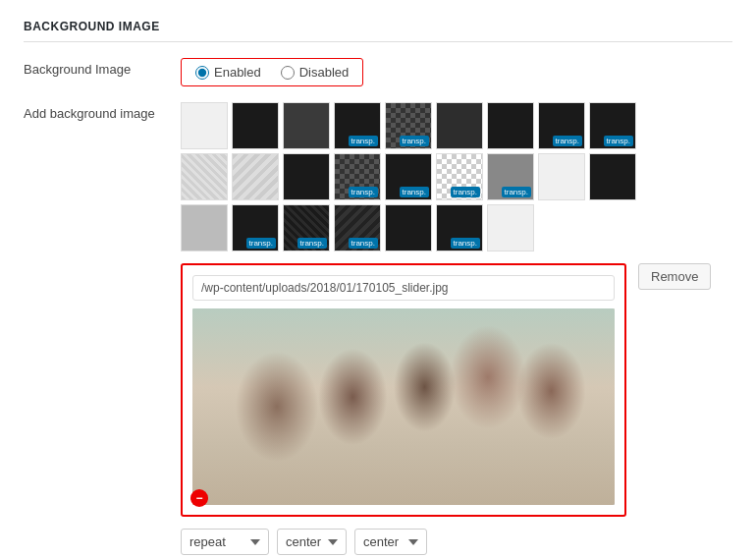 The image size is (756, 558). Describe the element at coordinates (255, 228) in the screenshot. I see `thumb-20: transp.` at that location.